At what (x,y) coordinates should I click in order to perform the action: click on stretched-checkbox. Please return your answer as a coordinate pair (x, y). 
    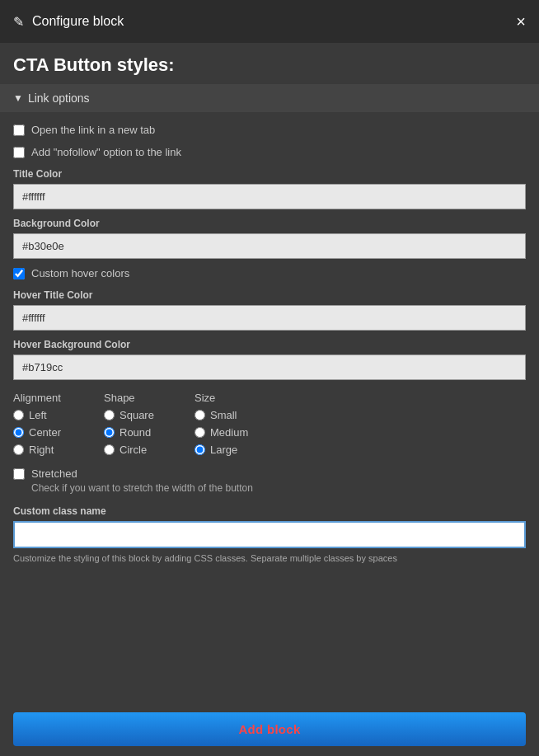
    Looking at the image, I should click on (19, 474).